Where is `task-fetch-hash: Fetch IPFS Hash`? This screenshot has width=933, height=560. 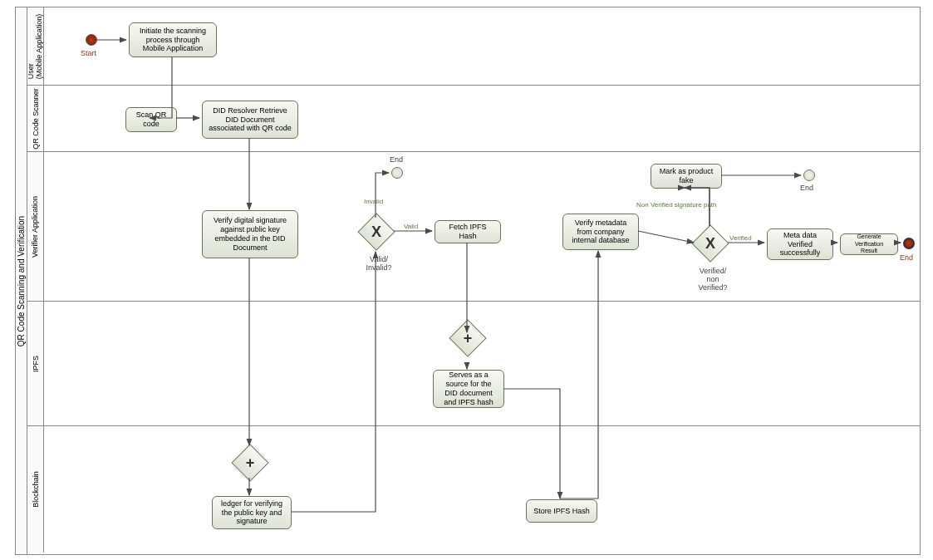 task-fetch-hash: Fetch IPFS Hash is located at coordinates (468, 232).